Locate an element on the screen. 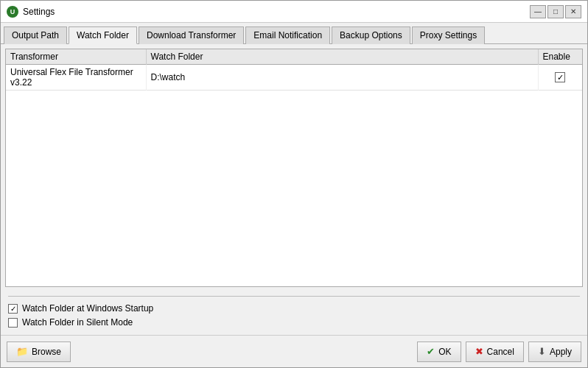 This screenshot has width=588, height=368. cell-watch-folder: D:\watch is located at coordinates (342, 78).